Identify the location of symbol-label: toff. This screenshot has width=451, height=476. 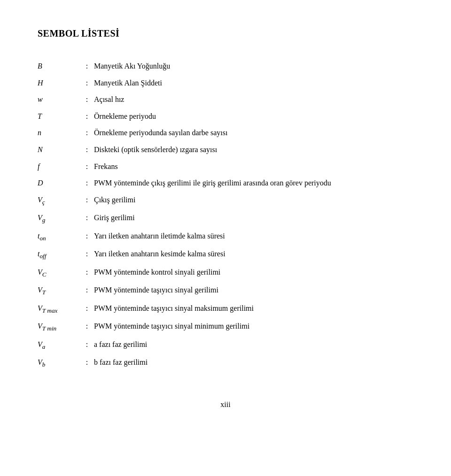
(59, 254).